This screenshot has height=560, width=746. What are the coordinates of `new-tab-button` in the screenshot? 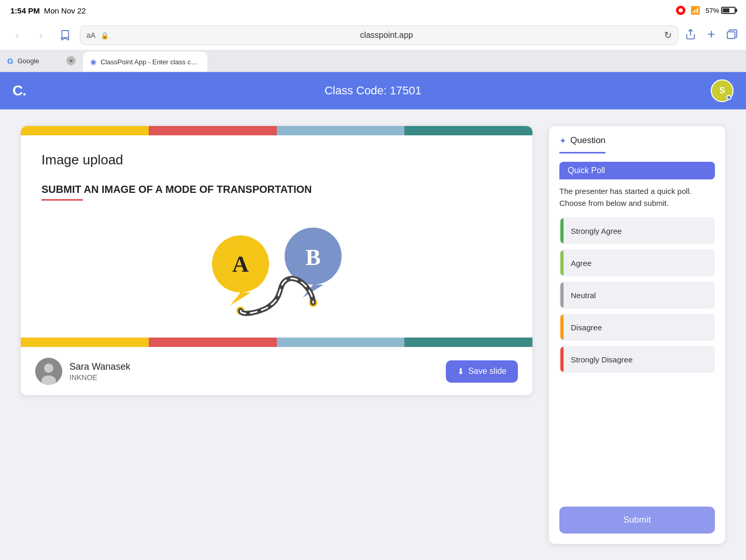 It's located at (711, 35).